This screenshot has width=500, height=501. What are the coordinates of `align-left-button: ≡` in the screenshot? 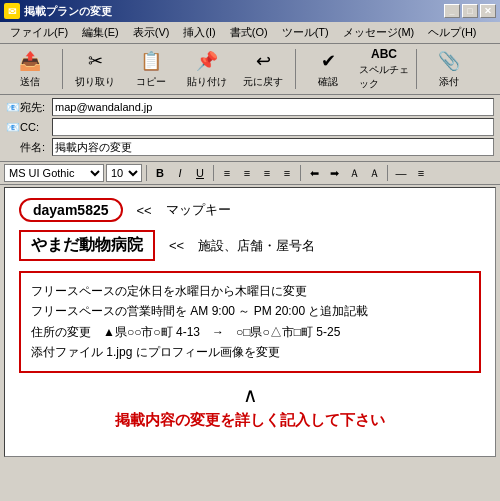 It's located at (227, 173).